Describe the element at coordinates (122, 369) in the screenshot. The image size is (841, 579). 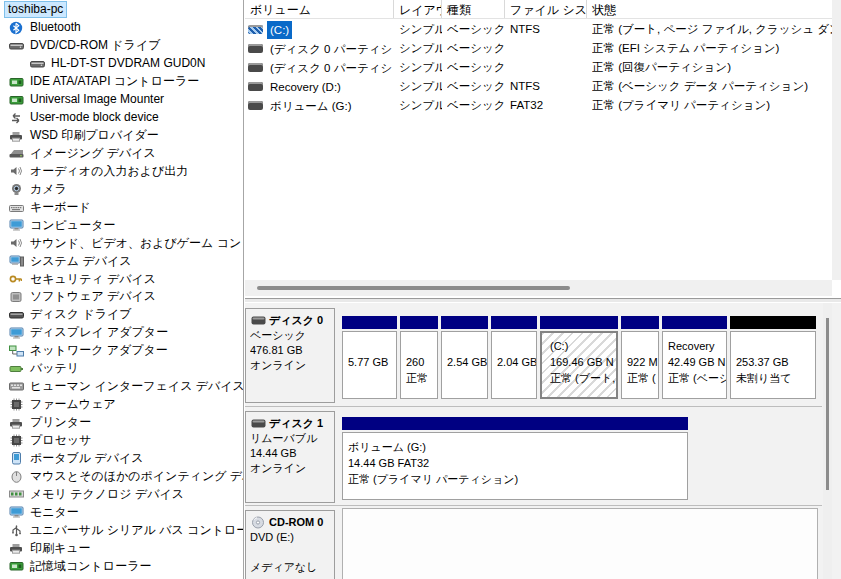
I see `tree-item: バッテリ` at that location.